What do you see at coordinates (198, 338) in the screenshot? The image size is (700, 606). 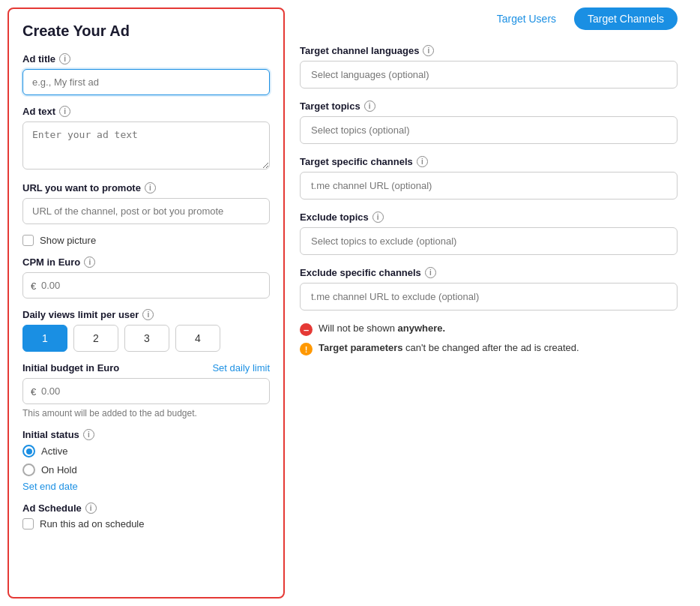 I see `views-btn-4: 4` at bounding box center [198, 338].